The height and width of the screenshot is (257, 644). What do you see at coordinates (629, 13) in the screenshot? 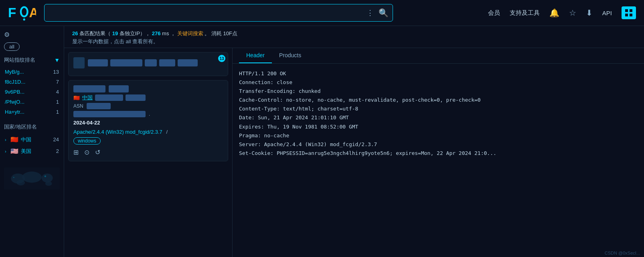
I see `grid-view-button` at bounding box center [629, 13].